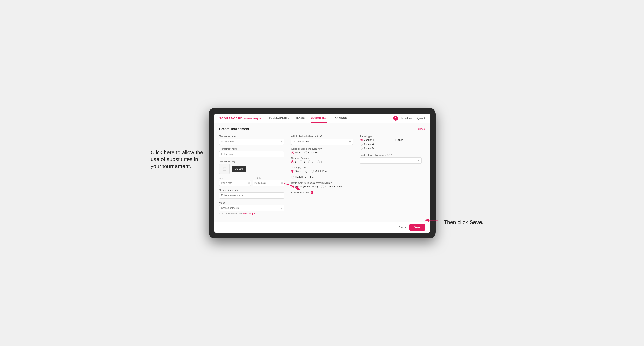  Describe the element at coordinates (240, 118) in the screenshot. I see `logo-area: SCOREBOARD Powered by clippd` at that location.